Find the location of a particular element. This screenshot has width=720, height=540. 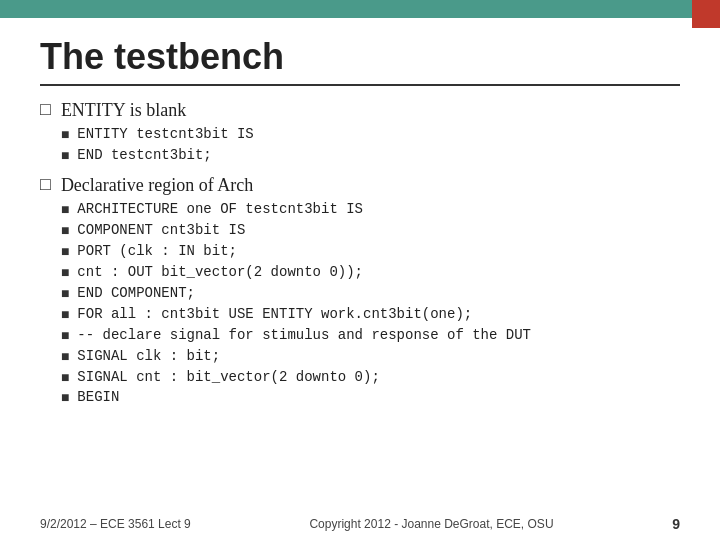

sub-item-1-2: ■ END testcnt3bit; is located at coordinates (158, 156).